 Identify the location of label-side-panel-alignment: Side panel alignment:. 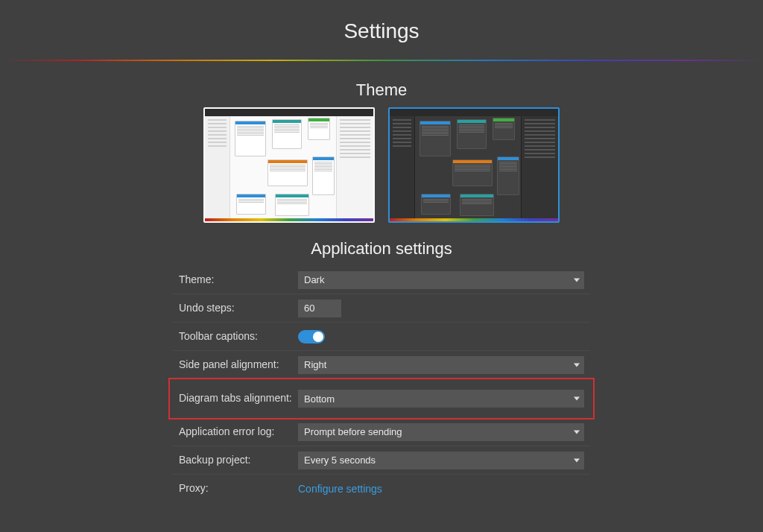
(238, 365).